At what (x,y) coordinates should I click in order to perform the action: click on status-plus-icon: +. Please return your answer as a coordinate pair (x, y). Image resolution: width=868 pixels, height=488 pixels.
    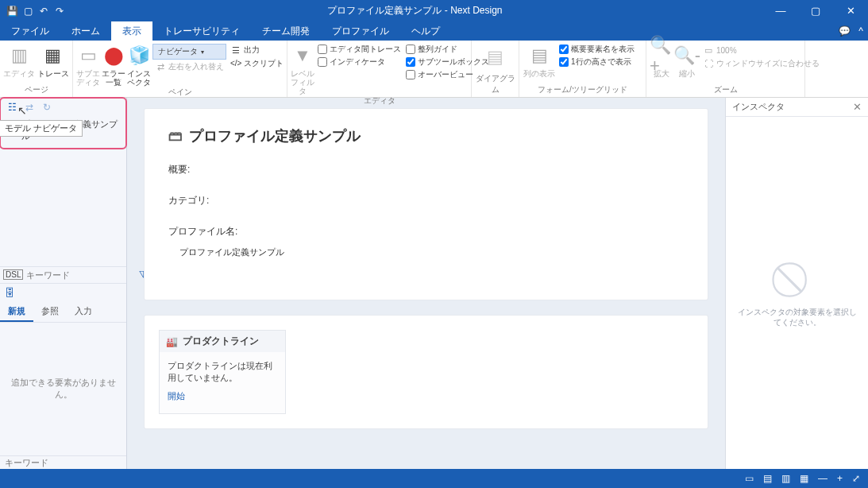
    Looking at the image, I should click on (840, 478).